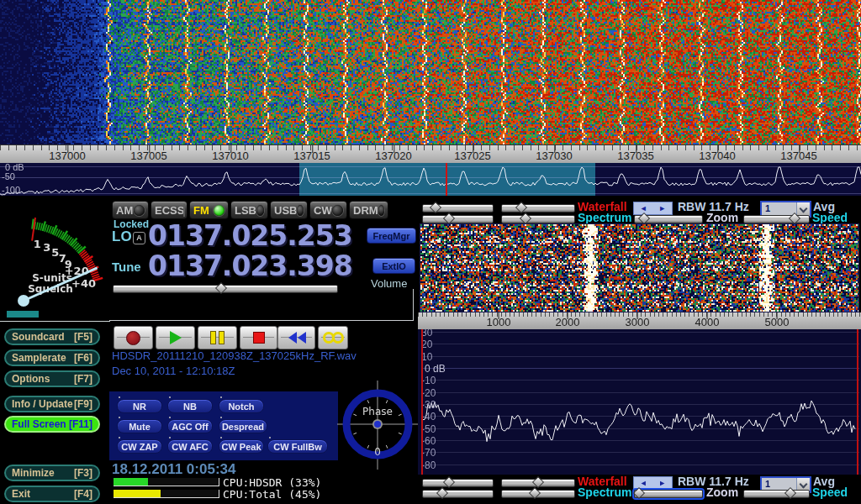 This screenshot has height=504, width=861. I want to click on cpu-hdsdr-fill, so click(131, 482).